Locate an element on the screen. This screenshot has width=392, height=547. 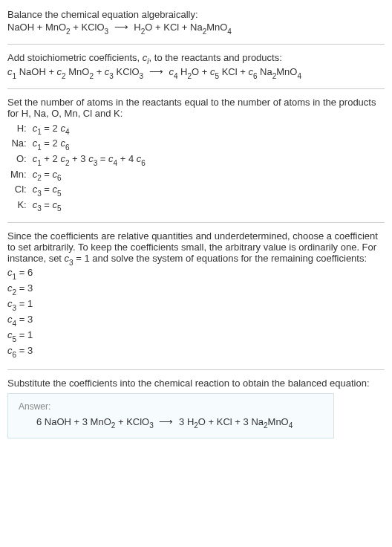
stoich-text: Add stoichiometric coefficients, ci, to … is located at coordinates (196, 59).